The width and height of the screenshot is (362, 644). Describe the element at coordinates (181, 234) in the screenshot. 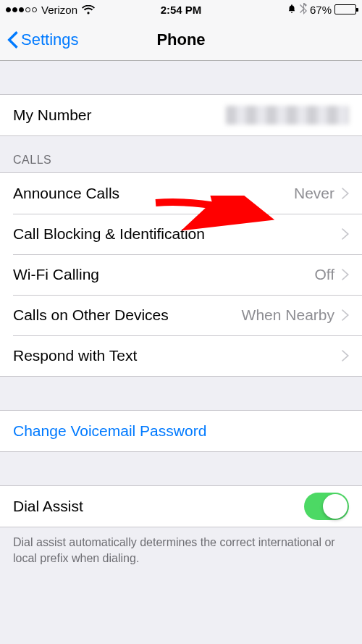

I see `call-blocking-row: Call Blocking & Identification` at that location.